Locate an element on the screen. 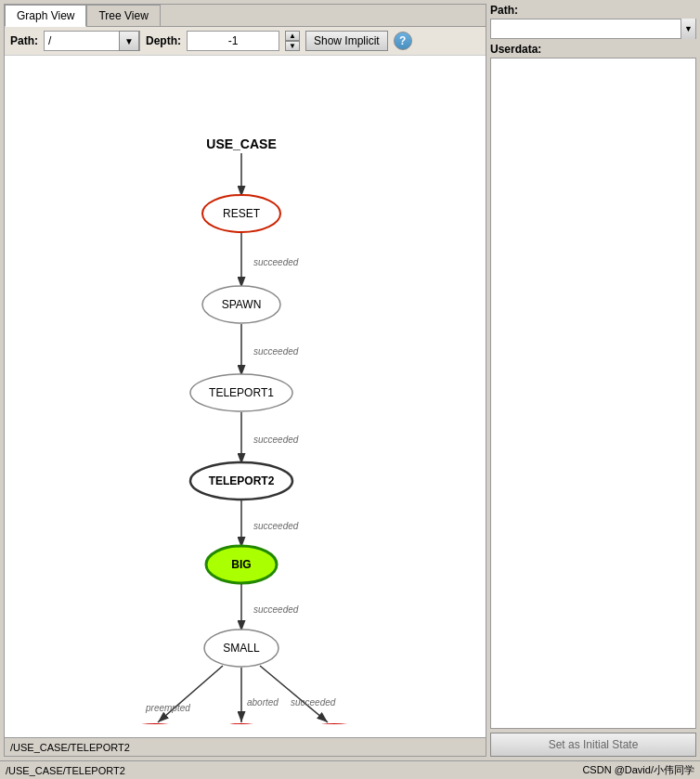 The image size is (700, 779). node-teleport1-label: TELEPORT1 is located at coordinates (241, 393).